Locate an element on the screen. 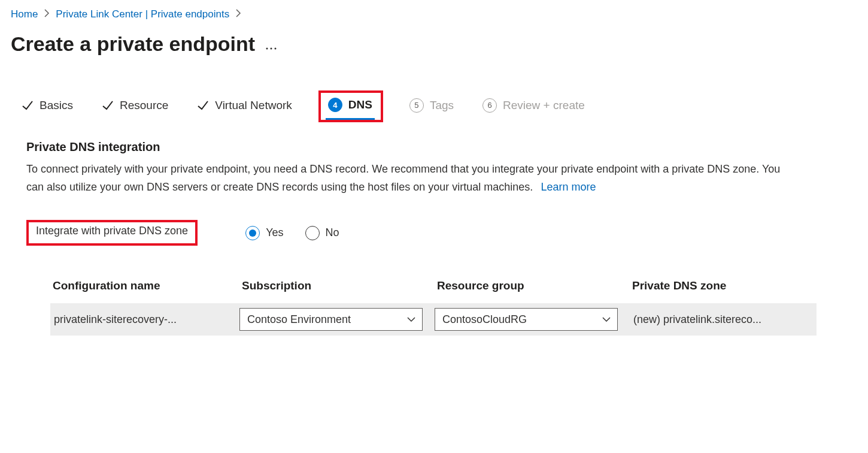 This screenshot has height=453, width=868. tab-vnet-label: Virtual Network is located at coordinates (253, 105).